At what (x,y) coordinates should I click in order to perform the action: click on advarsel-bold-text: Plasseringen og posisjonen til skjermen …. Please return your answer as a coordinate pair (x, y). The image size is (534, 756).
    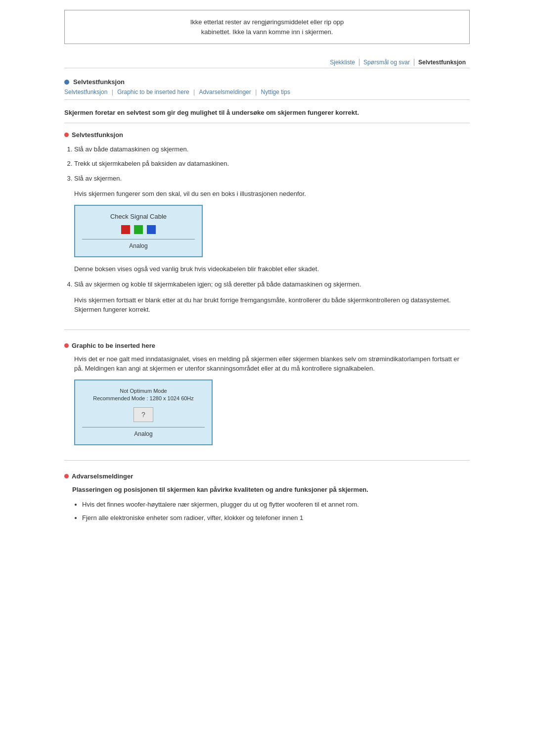
    Looking at the image, I should click on (267, 490).